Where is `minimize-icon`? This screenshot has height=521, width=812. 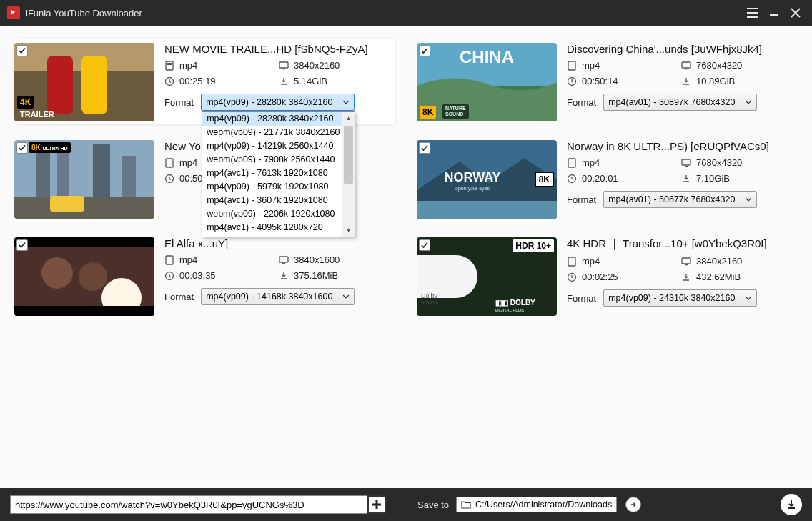 minimize-icon is located at coordinates (774, 13).